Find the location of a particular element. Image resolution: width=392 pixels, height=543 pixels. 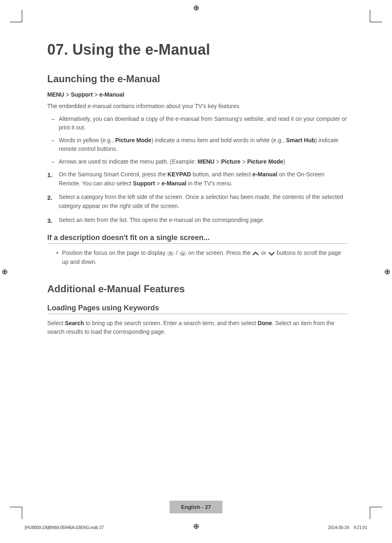

text: Arrows are used to indicate the menu pat… is located at coordinates (128, 162).